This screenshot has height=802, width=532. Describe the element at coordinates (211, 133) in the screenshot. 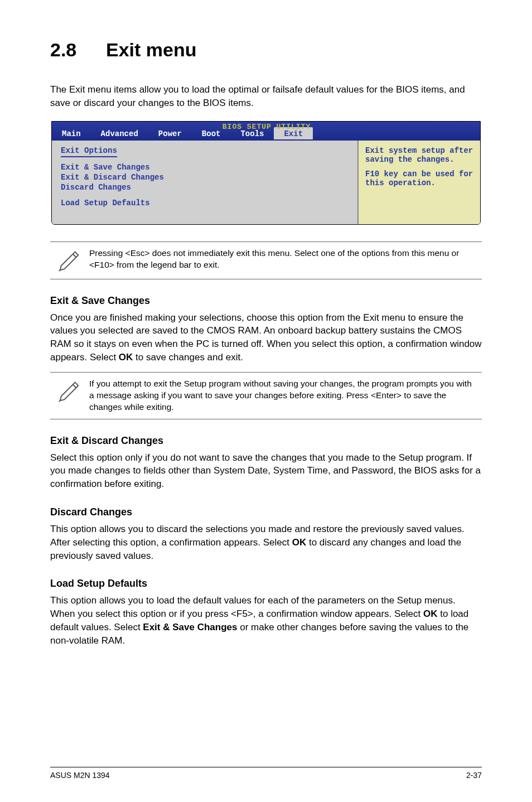

I see `bios-tab-boot: Boot` at that location.